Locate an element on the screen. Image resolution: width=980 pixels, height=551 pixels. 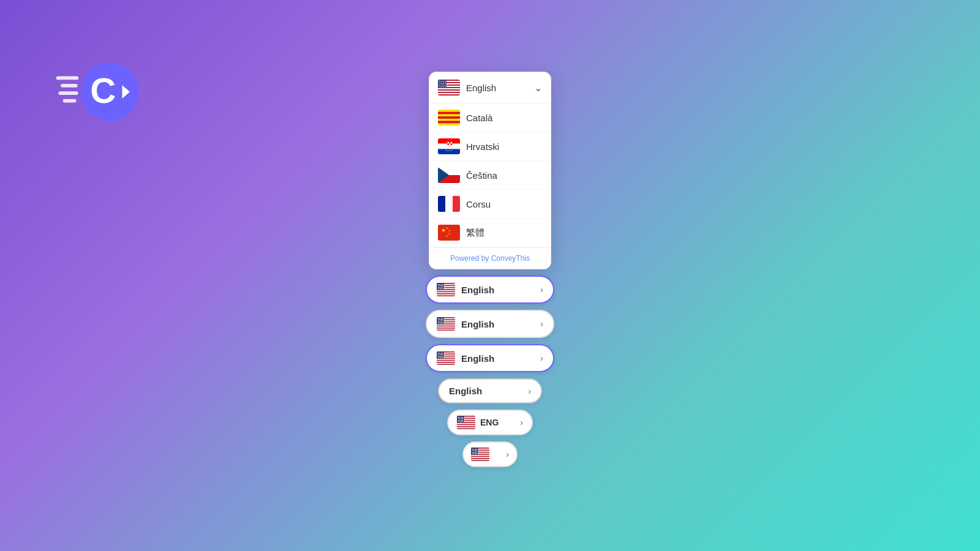
language-catalan-label: Català is located at coordinates (479, 118).